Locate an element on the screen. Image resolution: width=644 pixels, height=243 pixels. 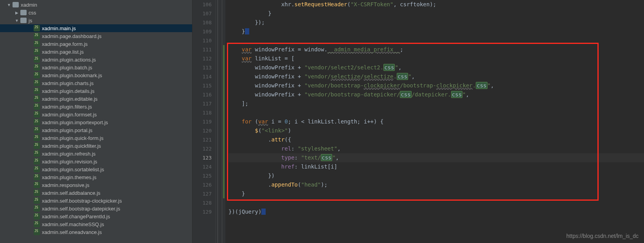
tree-file: ·xadmin.self.changeParentId.js is located at coordinates (96, 216).